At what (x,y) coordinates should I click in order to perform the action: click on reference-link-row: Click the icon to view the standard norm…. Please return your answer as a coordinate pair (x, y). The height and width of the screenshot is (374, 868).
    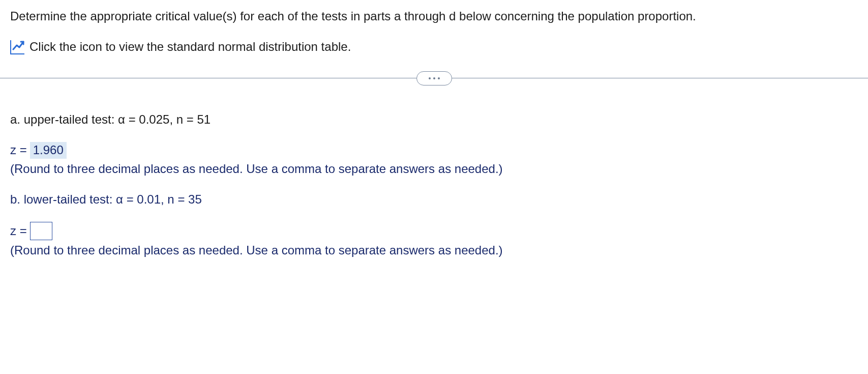
    Looking at the image, I should click on (434, 47).